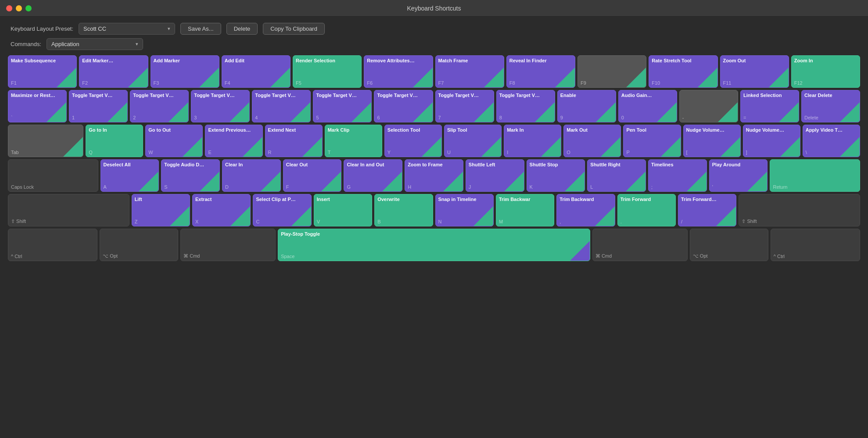 The height and width of the screenshot is (438, 868). Describe the element at coordinates (114, 141) in the screenshot. I see `key-q: Go to InQ` at that location.